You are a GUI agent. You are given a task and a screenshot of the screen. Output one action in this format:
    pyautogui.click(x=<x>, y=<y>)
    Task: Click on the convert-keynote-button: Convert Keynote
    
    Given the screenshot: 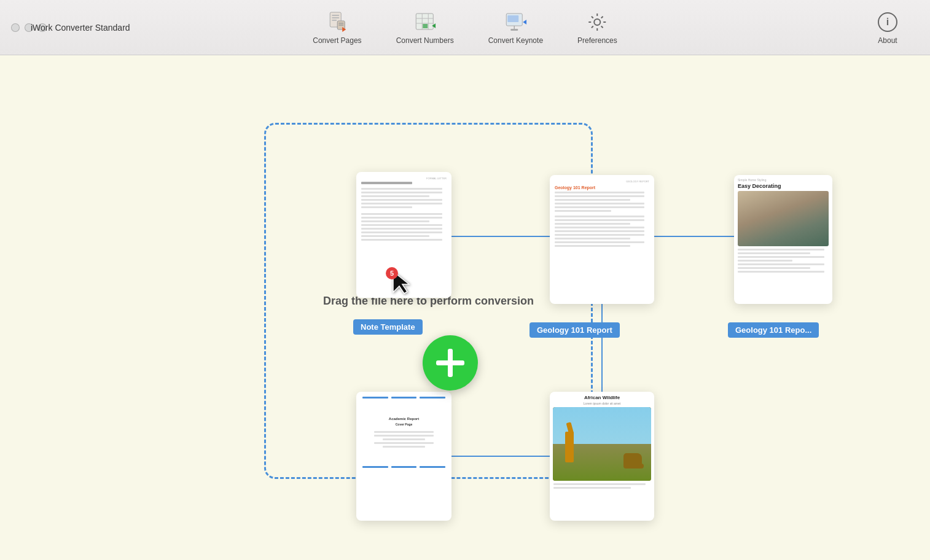 What is the action you would take?
    pyautogui.click(x=516, y=28)
    